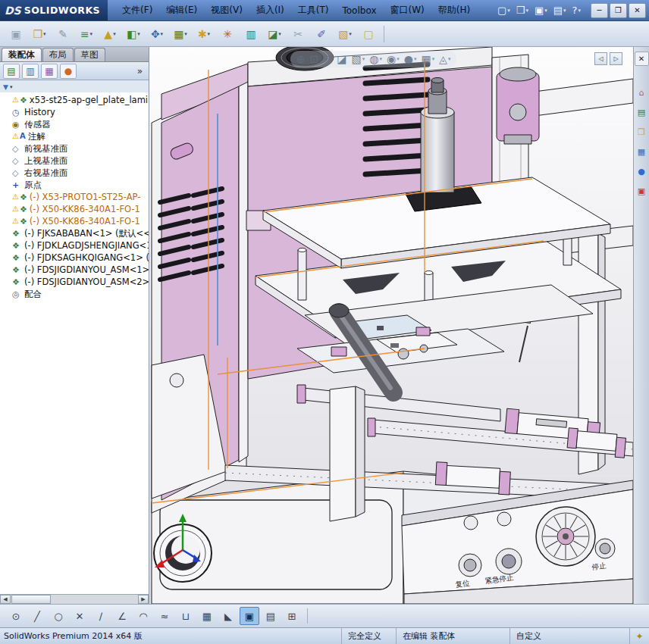 The width and height of the screenshot is (649, 644). What do you see at coordinates (641, 92) in the screenshot?
I see `solidworks-resources-icon: ⌂` at bounding box center [641, 92].